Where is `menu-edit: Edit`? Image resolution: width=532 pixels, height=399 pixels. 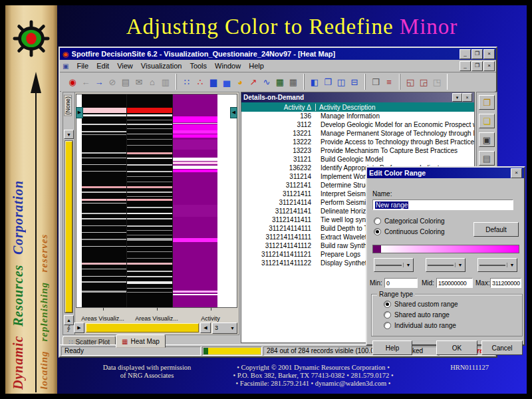 menu-edit: Edit is located at coordinates (102, 66).